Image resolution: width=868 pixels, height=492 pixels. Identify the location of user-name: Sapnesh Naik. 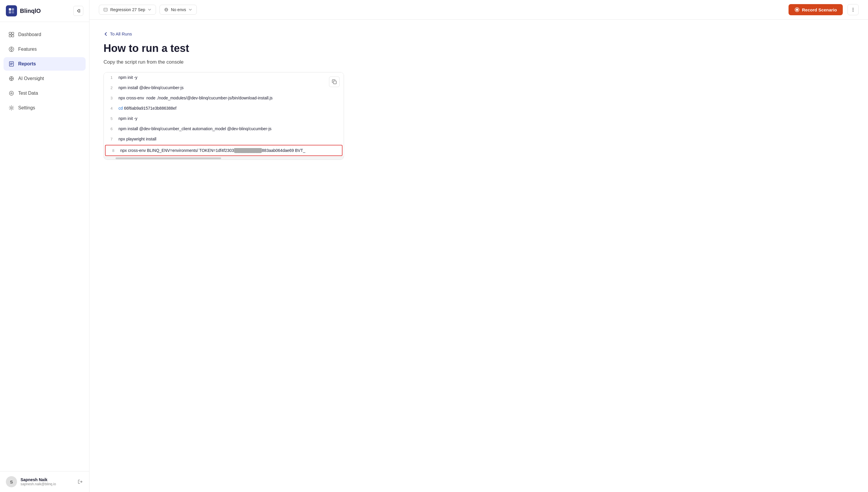
(39, 480).